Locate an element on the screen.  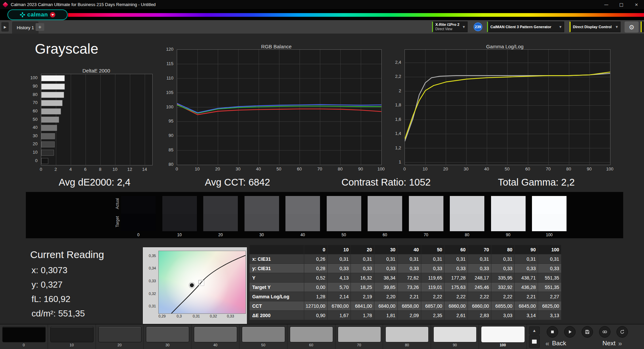
swatch-label: 80 is located at coordinates (467, 235).